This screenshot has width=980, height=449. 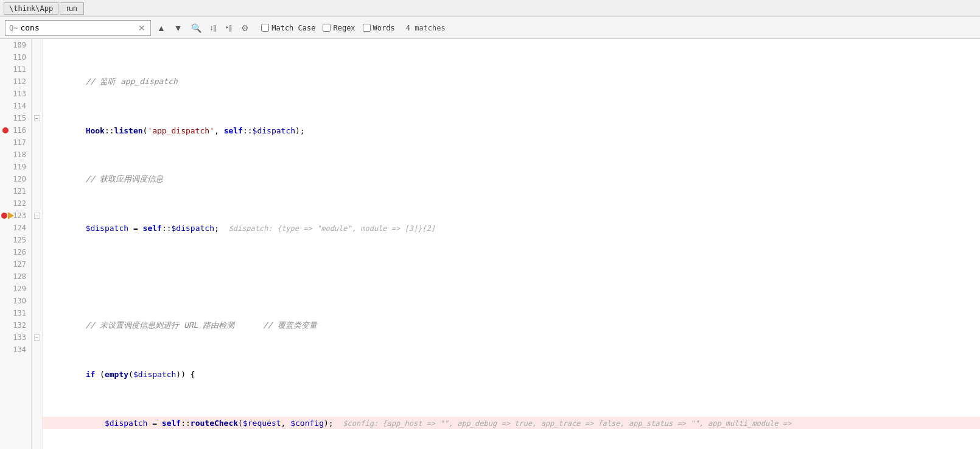 I want to click on line-num-111: 111, so click(x=16, y=69).